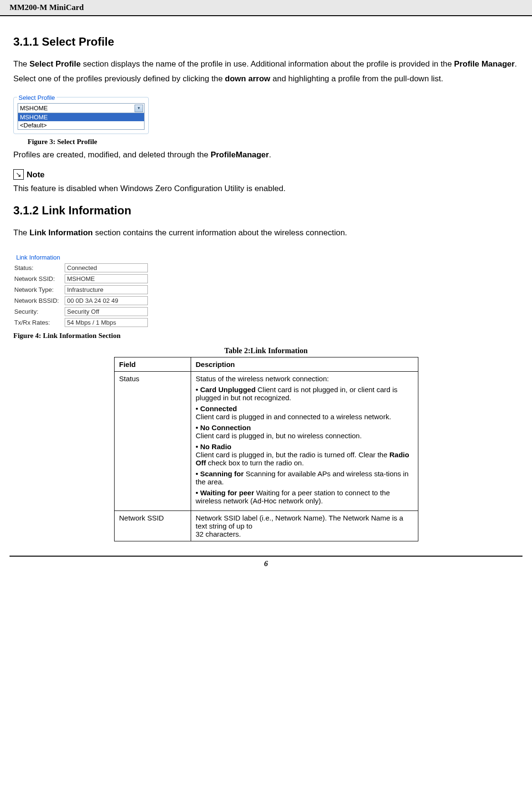  What do you see at coordinates (106, 290) in the screenshot?
I see `link-info-type-value: Infrastructure` at bounding box center [106, 290].